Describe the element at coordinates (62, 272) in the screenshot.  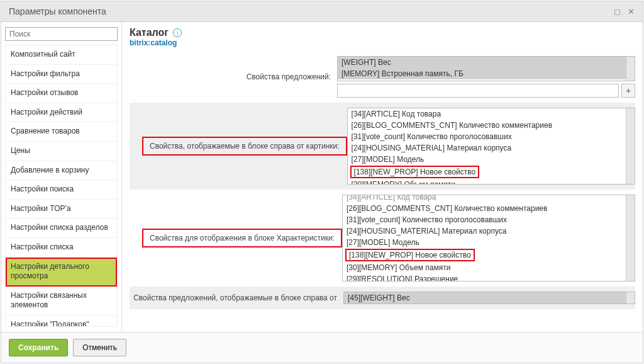
I see `sidebar-item: Настройки детального просмотра` at that location.